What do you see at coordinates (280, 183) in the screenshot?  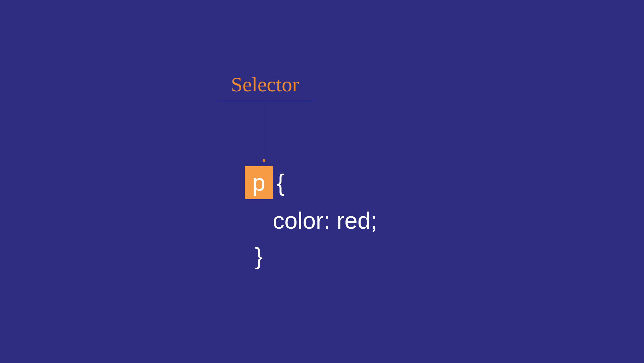 I see `opening-brace: {` at bounding box center [280, 183].